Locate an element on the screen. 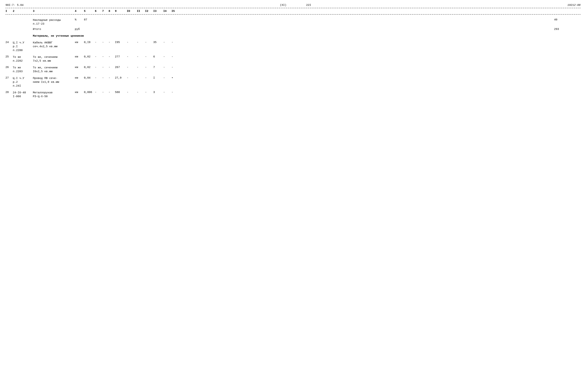 The width and height of the screenshot is (586, 392). table-row: 24Ц.I ч.Ур.Iп.2280Кабель АКВВГсеч.4х2,5 … is located at coordinates (293, 46).